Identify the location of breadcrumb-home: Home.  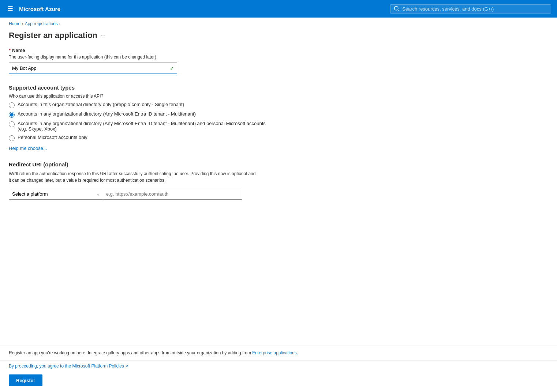
(15, 24).